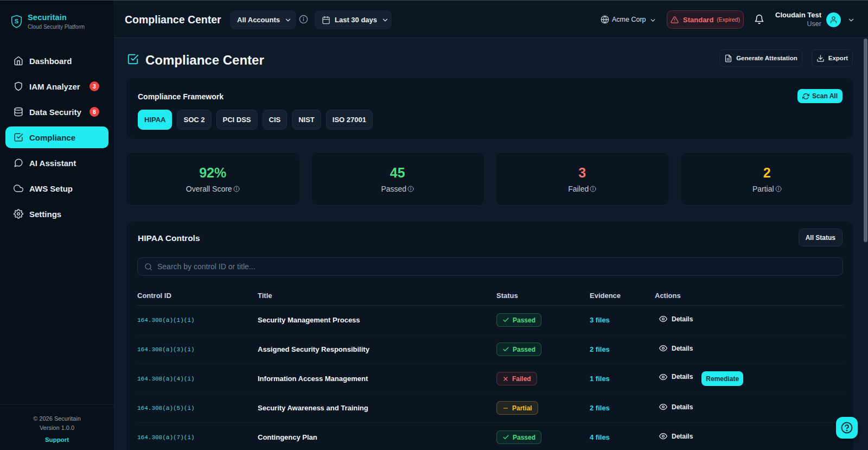 This screenshot has height=450, width=868. Describe the element at coordinates (17, 21) in the screenshot. I see `svg-text: S` at that location.